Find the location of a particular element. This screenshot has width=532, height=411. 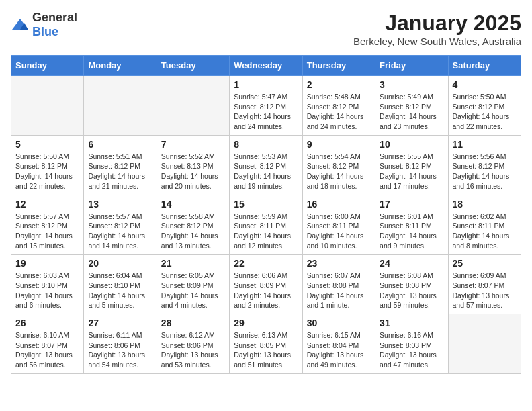

day-number: 30 is located at coordinates (339, 323).